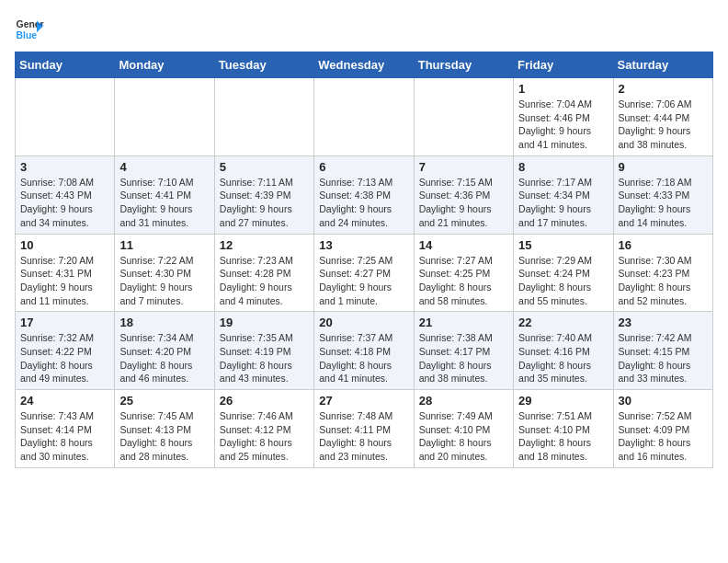  What do you see at coordinates (264, 272) in the screenshot?
I see `day-cell: 12Sunrise: 7:23 AM Sunset: 4:28 PM Dayli…` at bounding box center [264, 272].